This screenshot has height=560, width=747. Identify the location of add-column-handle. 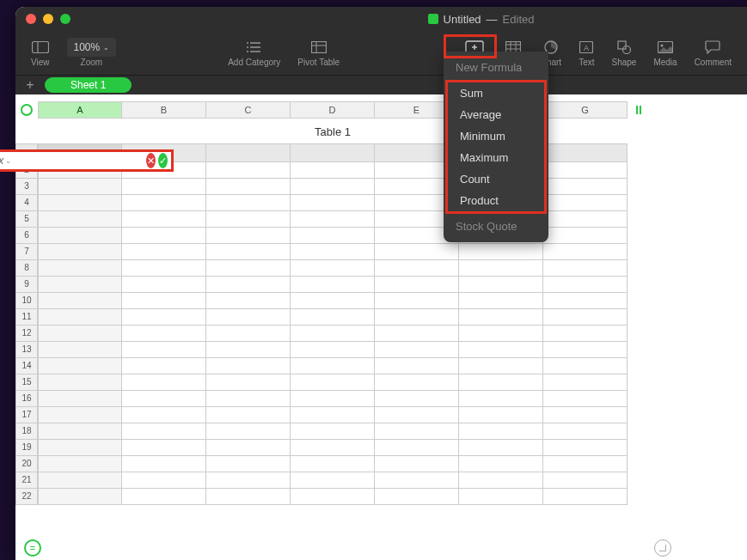
(639, 110).